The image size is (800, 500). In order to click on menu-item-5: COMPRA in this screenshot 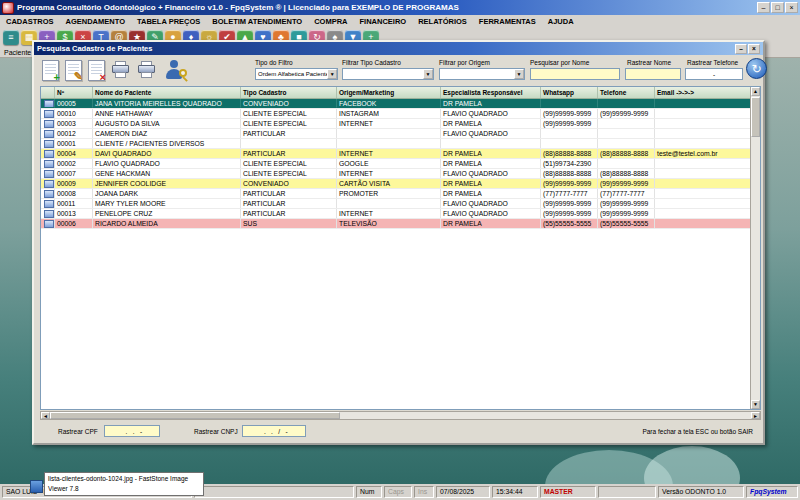, I will do `click(330, 22)`.